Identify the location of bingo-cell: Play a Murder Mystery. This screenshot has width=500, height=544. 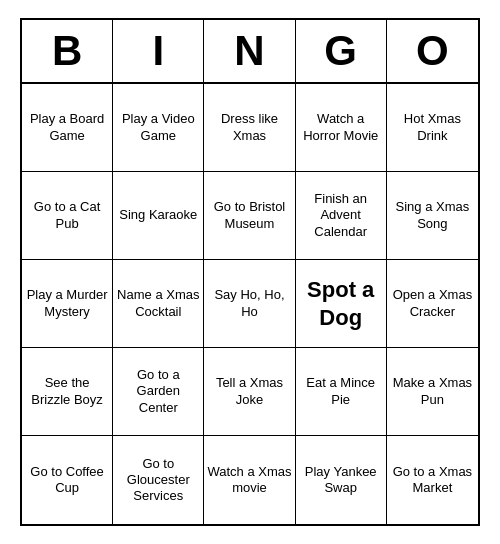
(68, 304).